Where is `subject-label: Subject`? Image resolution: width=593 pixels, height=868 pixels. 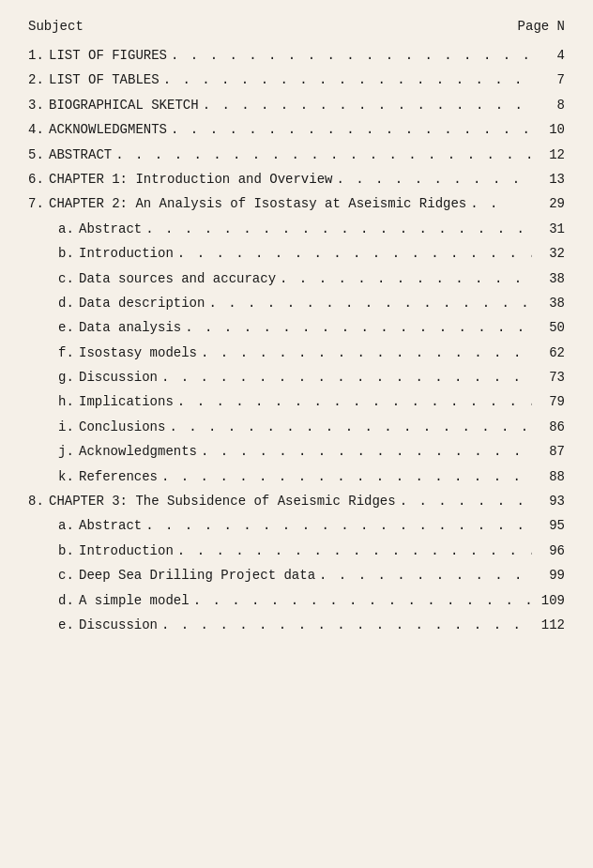
subject-label: Subject is located at coordinates (56, 26).